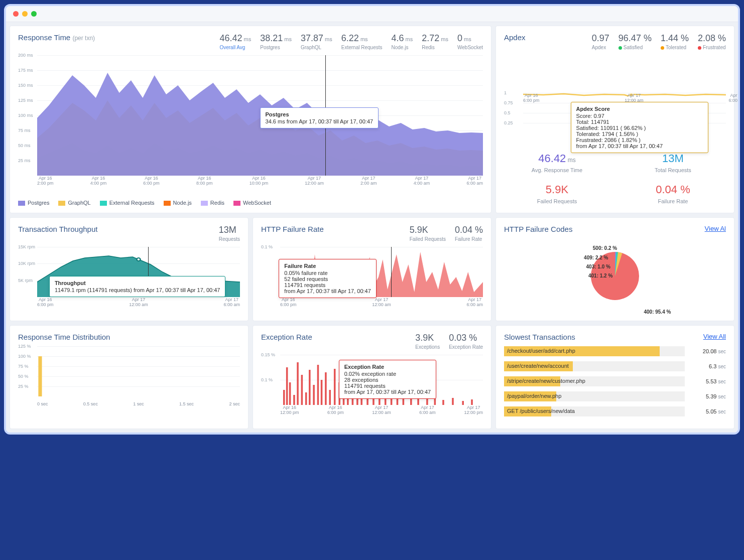 The image size is (744, 560). Describe the element at coordinates (428, 341) in the screenshot. I see `metric: 3.9K Exceptions` at that location.